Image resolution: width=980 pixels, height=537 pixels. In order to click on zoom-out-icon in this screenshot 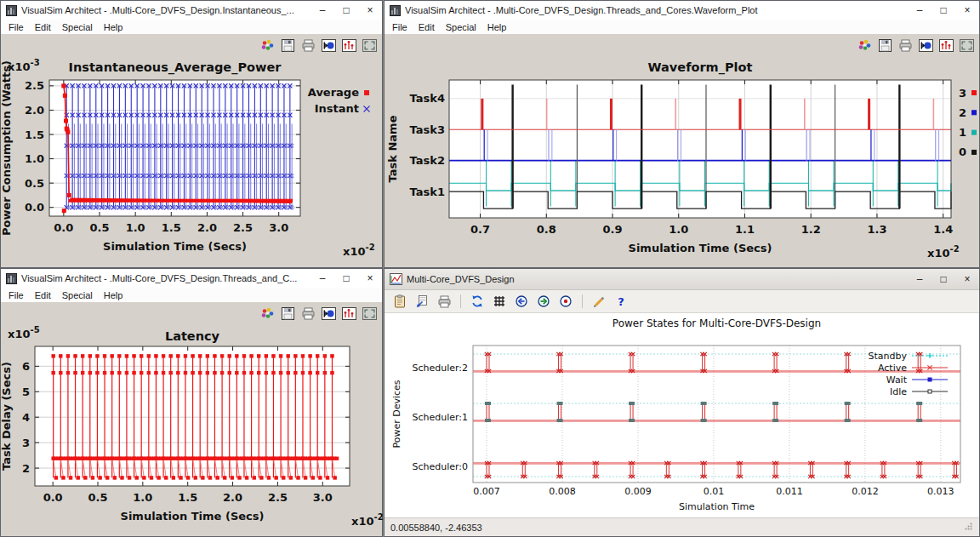, I will do `click(544, 301)`.